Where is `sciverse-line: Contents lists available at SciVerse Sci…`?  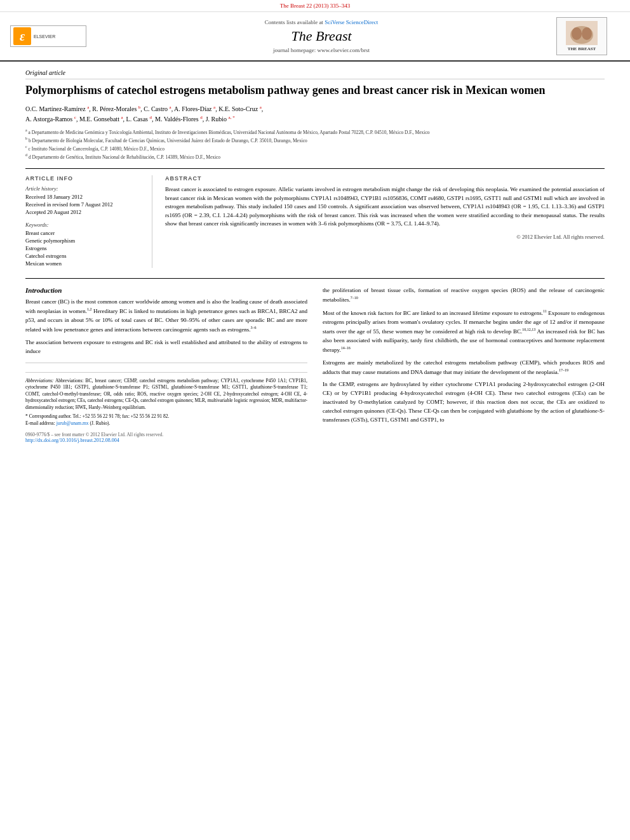 sciverse-line: Contents lists available at SciVerse Sci… is located at coordinates (321, 22).